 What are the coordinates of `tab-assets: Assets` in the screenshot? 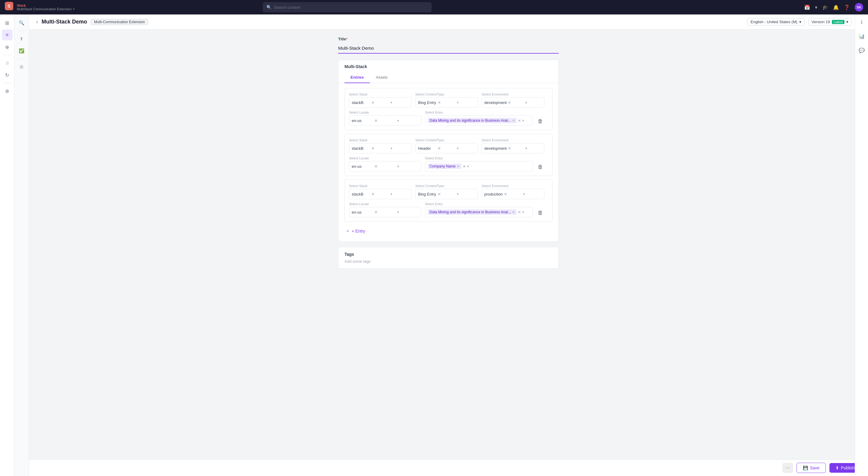 It's located at (381, 77).